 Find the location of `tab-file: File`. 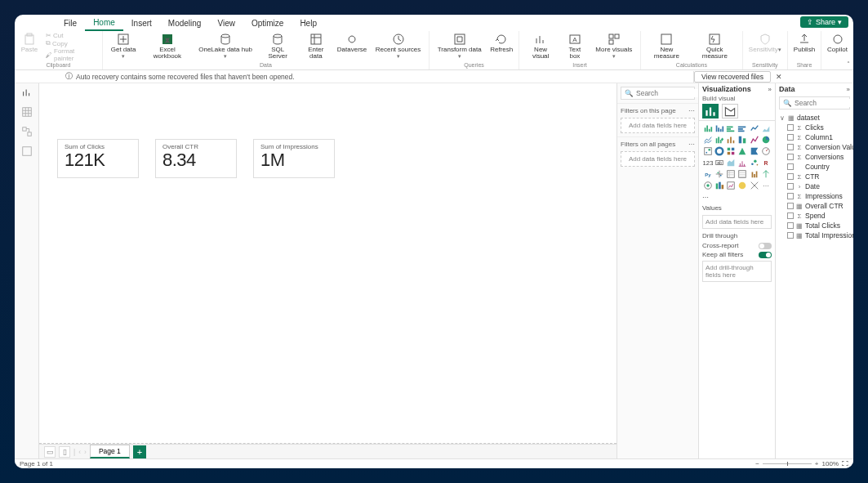

tab-file: File is located at coordinates (70, 23).